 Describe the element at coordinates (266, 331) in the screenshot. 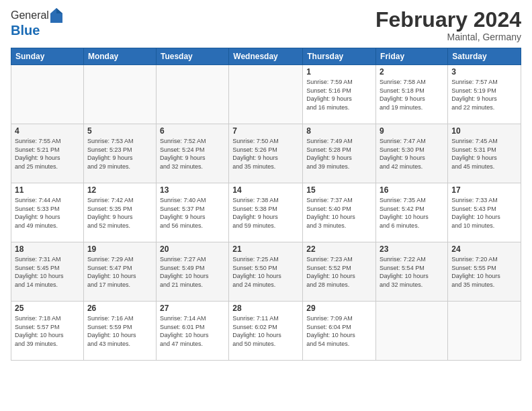

I see `table-row: 28Sunrise: 7:11 AM Sunset: 6:02 PM Dayli…` at that location.